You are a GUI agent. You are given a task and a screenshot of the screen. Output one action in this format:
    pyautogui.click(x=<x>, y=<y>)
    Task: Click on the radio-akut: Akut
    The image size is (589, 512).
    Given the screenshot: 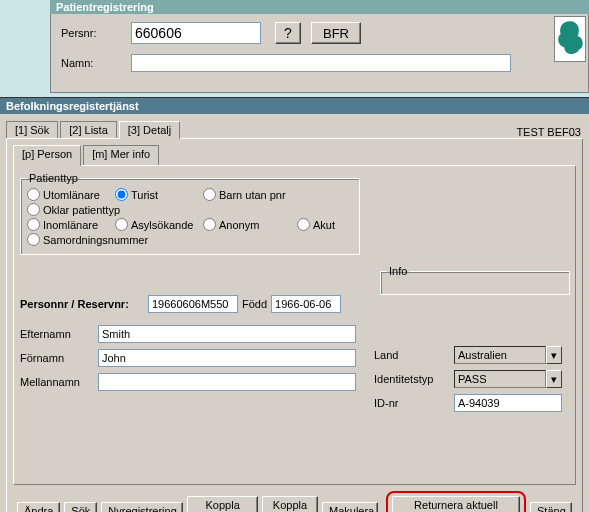 What is the action you would take?
    pyautogui.click(x=316, y=224)
    